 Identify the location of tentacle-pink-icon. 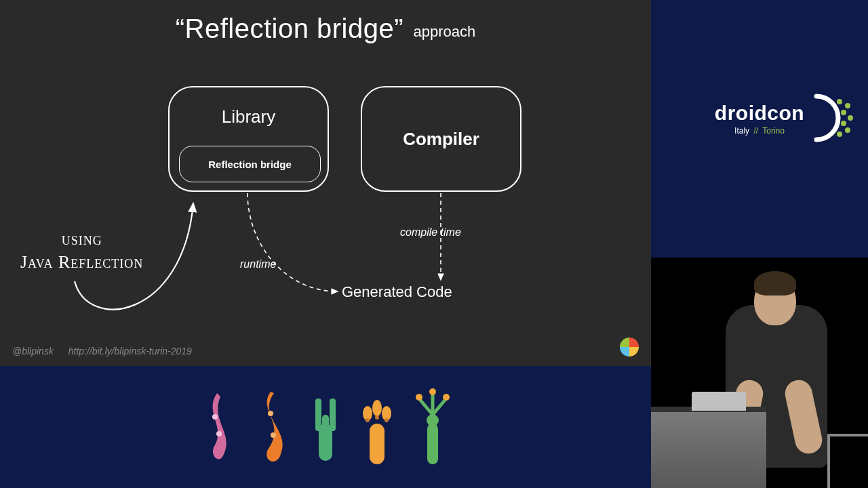
(217, 427).